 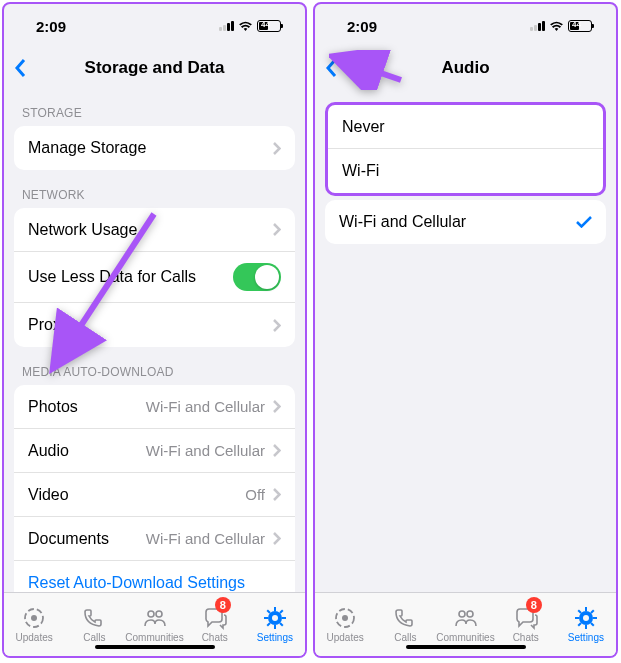 What do you see at coordinates (255, 494) in the screenshot?
I see `row-value: Off` at bounding box center [255, 494].